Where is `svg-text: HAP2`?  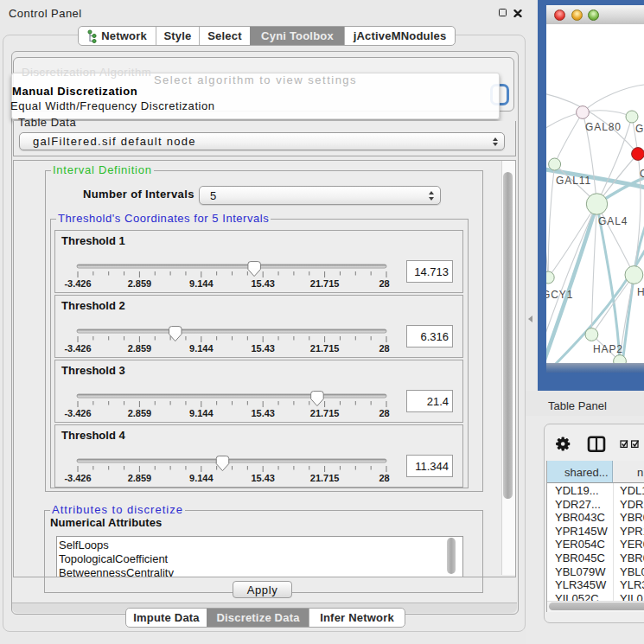
svg-text: HAP2 is located at coordinates (609, 349).